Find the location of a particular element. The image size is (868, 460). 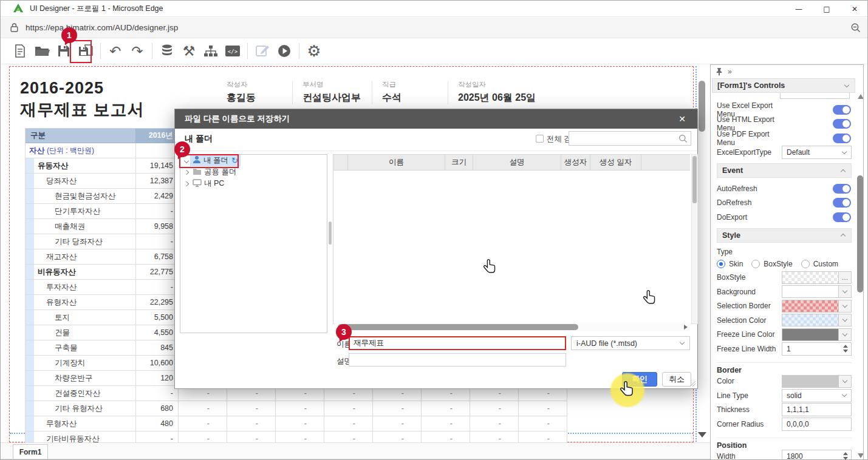

list-column-크기: 크기 is located at coordinates (459, 163).